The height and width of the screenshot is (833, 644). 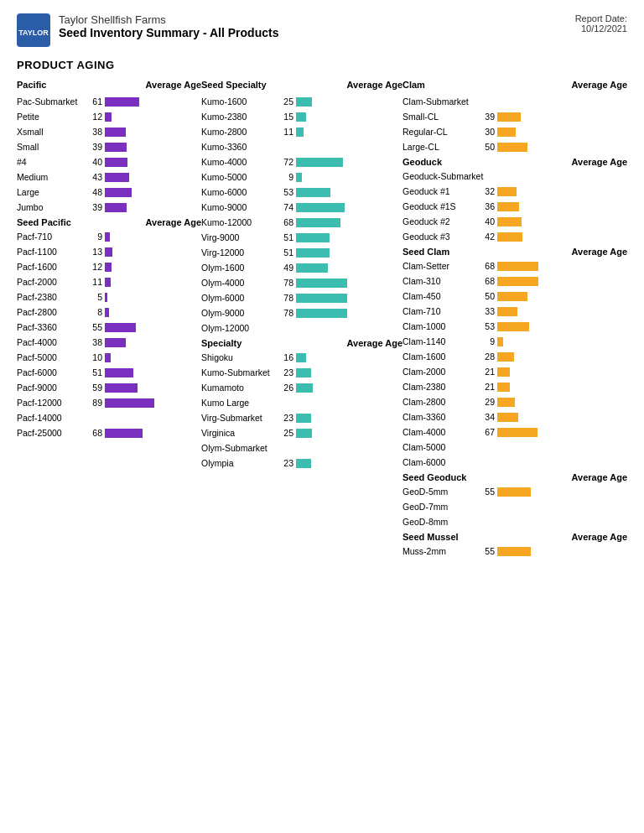 I want to click on list-item: Kumo-238015, so click(x=302, y=117).